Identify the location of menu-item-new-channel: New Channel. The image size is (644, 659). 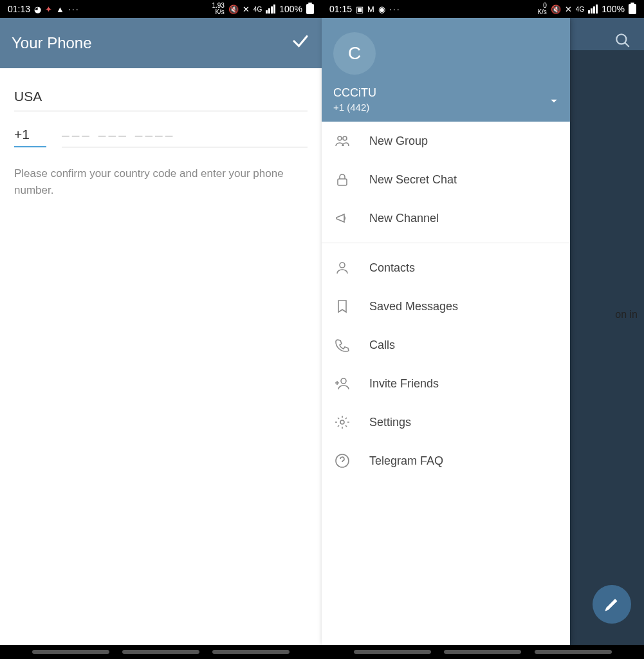
(446, 218).